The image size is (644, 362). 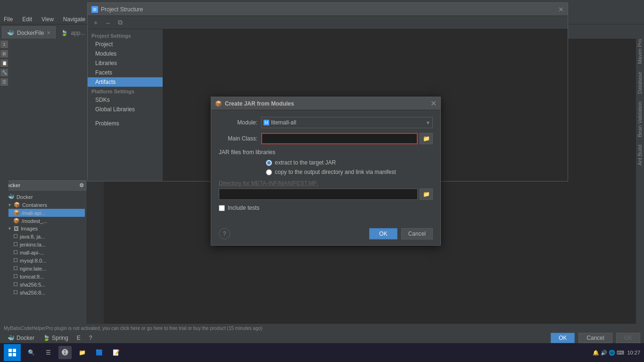 I want to click on taskbar-app3: 📝, so click(x=116, y=353).